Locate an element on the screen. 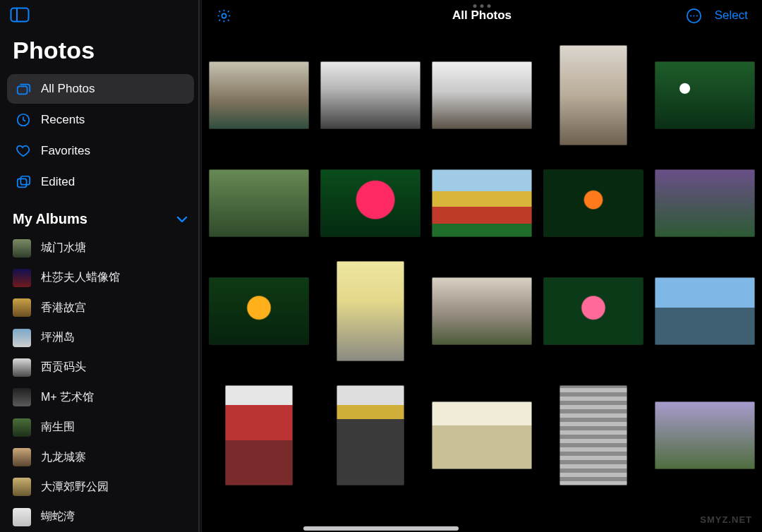  sidebar-nav-item: Favorites is located at coordinates (100, 151).